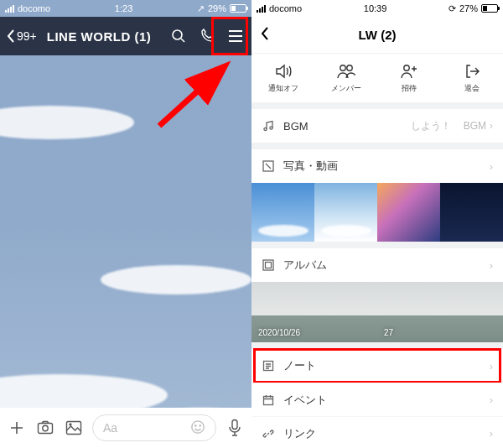 Image resolution: width=503 pixels, height=448 pixels. What do you see at coordinates (382, 434) in the screenshot?
I see `row-label: リンク` at bounding box center [382, 434].